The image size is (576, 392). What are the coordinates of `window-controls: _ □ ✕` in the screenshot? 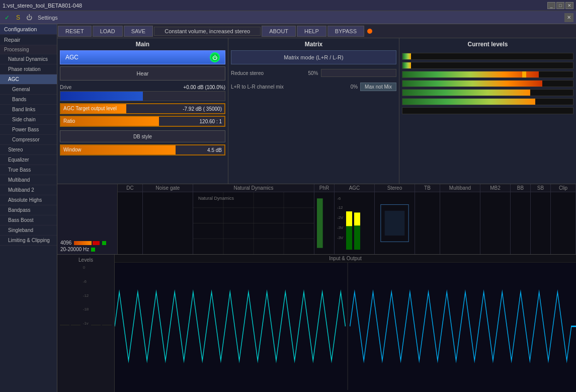 It's located at (560, 6).